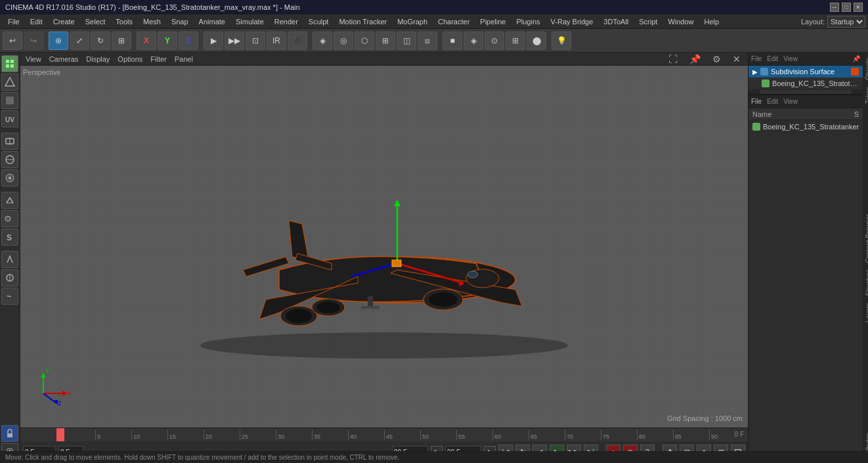  Describe the element at coordinates (858, 7) in the screenshot. I see `close-button: ✕` at that location.